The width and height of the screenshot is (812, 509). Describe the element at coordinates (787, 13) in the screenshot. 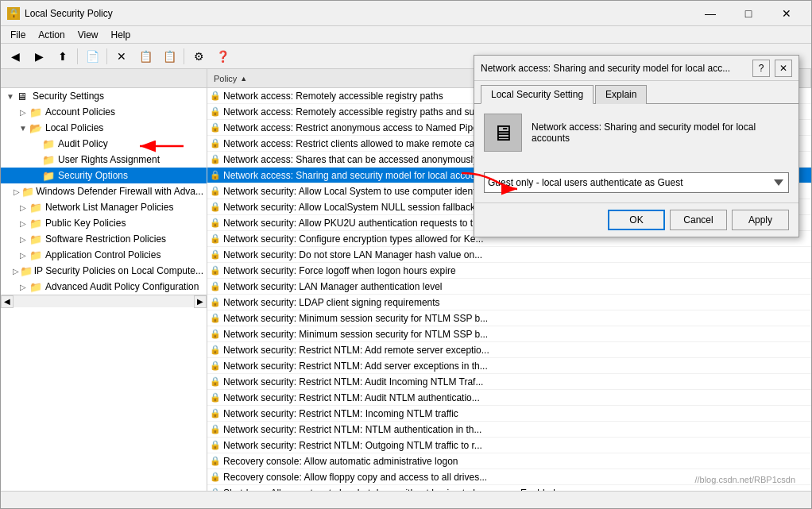

I see `close-button: ✕` at that location.